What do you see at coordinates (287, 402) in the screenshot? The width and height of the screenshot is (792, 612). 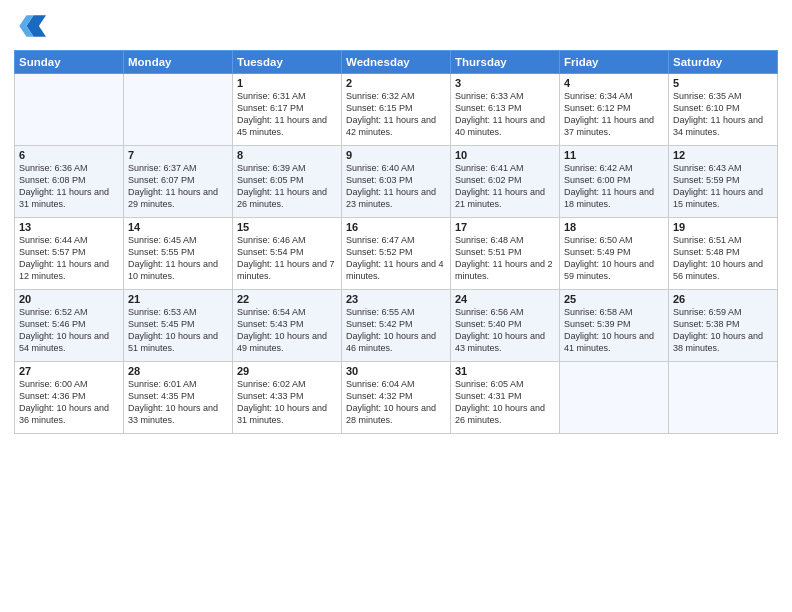 I see `day-info: Sunrise: 6:02 AM Sunset: 4:33 PM Dayligh…` at bounding box center [287, 402].